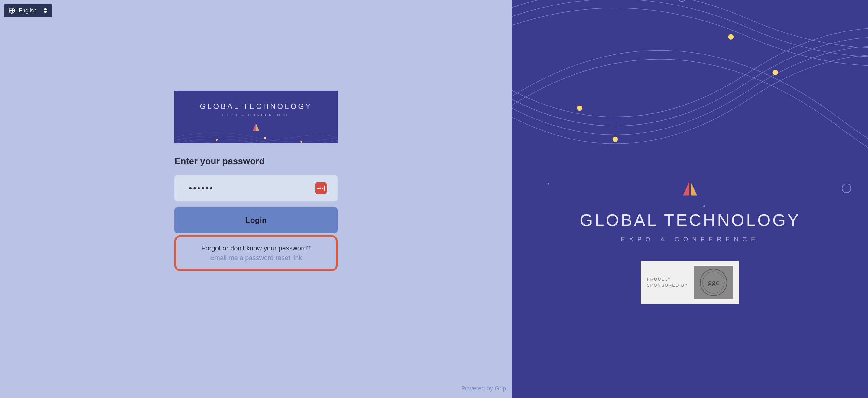  What do you see at coordinates (45, 10) in the screenshot?
I see `chevron-updown-icon` at bounding box center [45, 10].